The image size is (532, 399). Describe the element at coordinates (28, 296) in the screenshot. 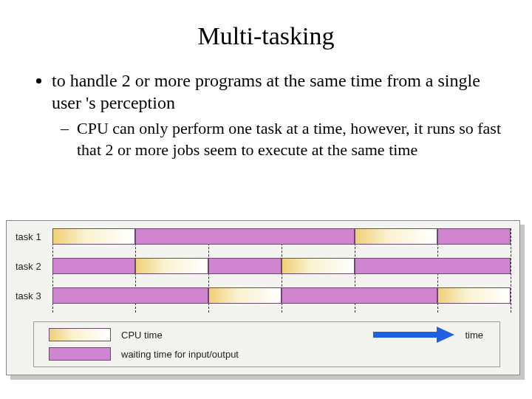

I see `track-label-3: task 3` at that location.